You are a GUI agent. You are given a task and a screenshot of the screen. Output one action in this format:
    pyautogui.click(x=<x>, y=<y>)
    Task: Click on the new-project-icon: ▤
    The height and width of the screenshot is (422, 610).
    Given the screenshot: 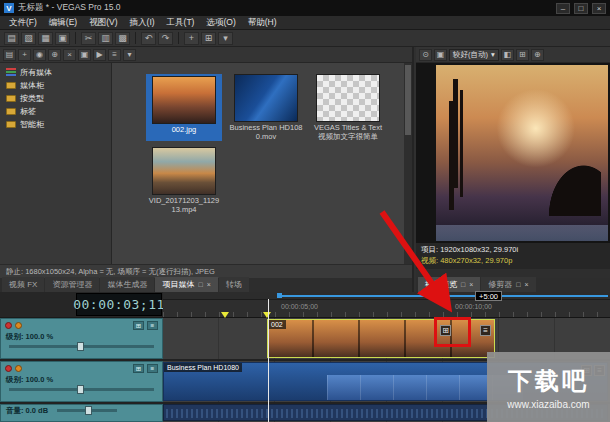 What is the action you would take?
    pyautogui.click(x=12, y=38)
    